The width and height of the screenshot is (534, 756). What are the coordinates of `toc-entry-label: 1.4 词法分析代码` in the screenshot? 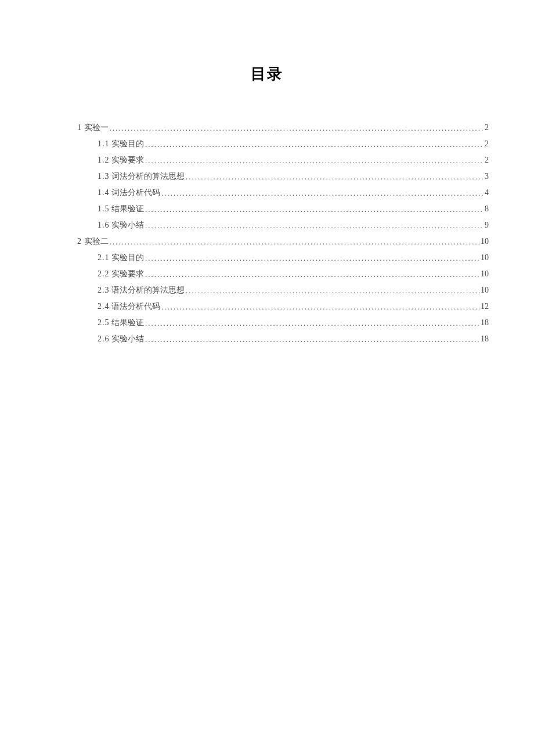 It's located at (129, 193).